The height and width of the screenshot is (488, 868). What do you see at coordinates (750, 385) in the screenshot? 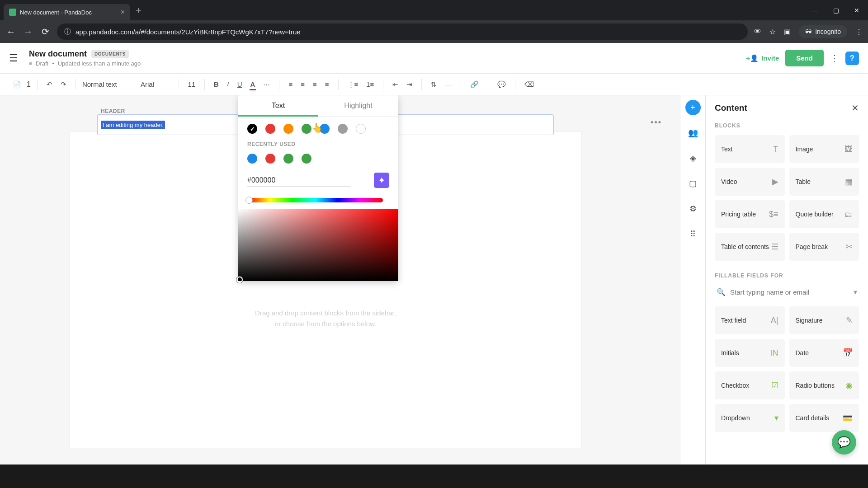
I see `field-checkbox: Checkbox☑` at bounding box center [750, 385].